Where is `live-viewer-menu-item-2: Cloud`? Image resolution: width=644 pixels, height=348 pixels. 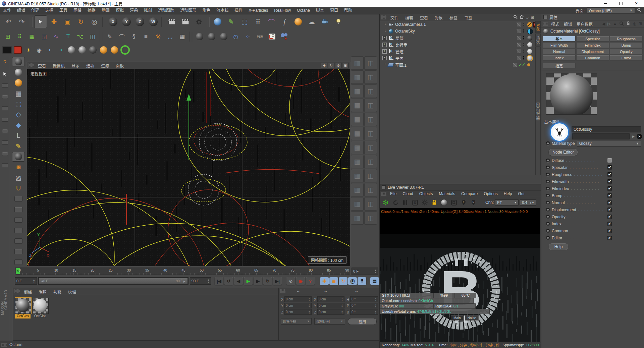
live-viewer-menu-item-2: Cloud is located at coordinates (408, 194).